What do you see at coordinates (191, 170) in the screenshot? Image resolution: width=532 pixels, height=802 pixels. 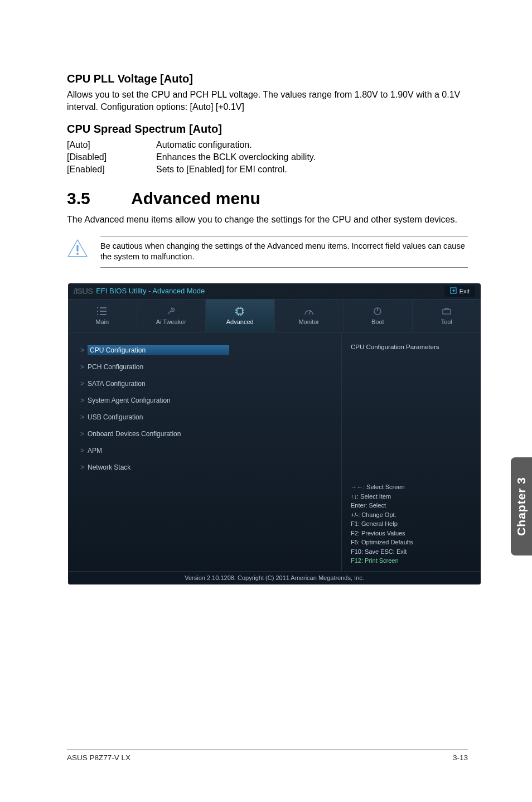 I see `table-row: [Enabled]Sets to [Enabled] for EMI contr…` at bounding box center [191, 170].